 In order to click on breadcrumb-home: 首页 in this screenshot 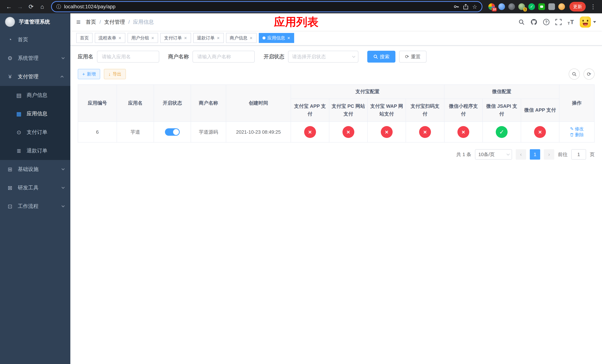, I will do `click(91, 22)`.